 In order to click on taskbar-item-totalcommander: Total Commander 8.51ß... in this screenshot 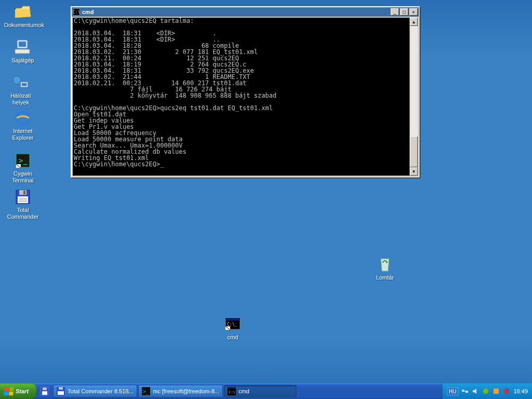, I will do `click(95, 391)`.